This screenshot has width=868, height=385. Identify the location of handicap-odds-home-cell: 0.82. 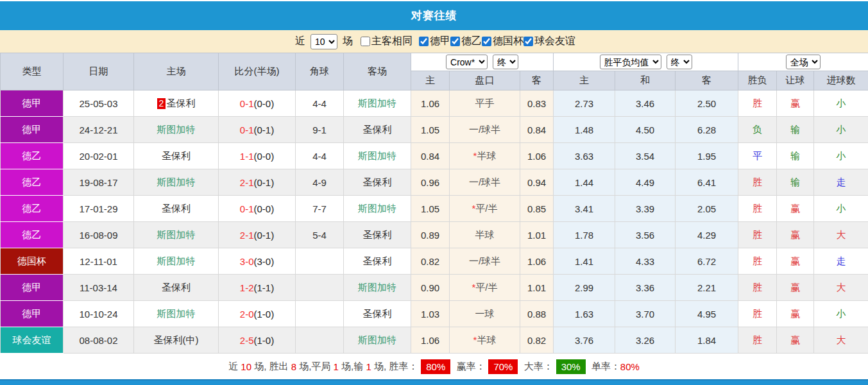
(430, 262).